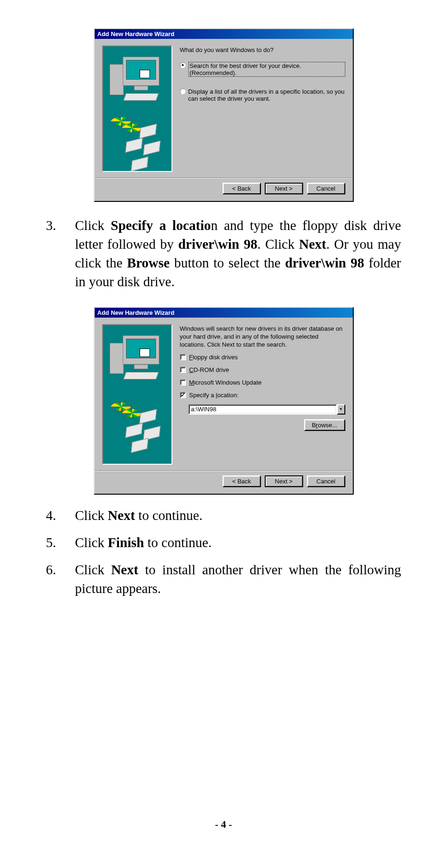 The height and width of the screenshot is (868, 447). I want to click on checkbox-cdrom: CD-ROM drive, so click(262, 370).